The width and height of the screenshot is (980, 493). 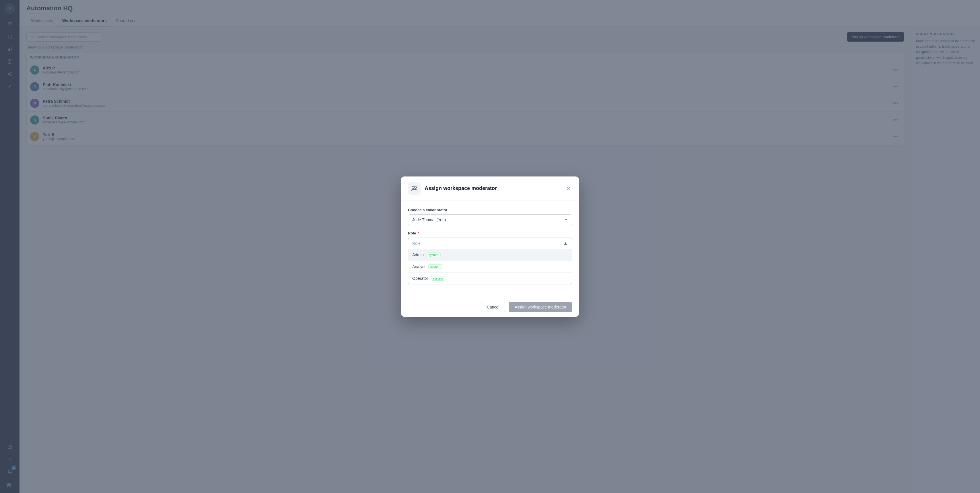 I want to click on modal-close-button: ✕, so click(x=568, y=189).